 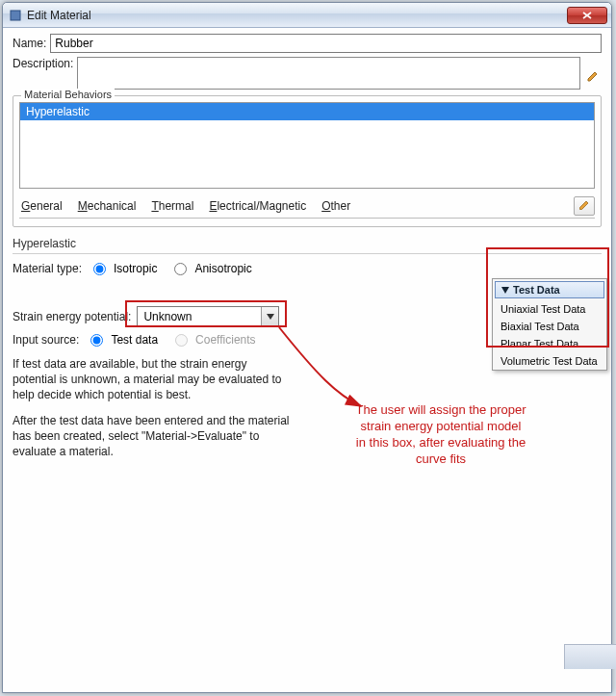 What do you see at coordinates (100, 270) in the screenshot?
I see `isotropic-radio` at bounding box center [100, 270].